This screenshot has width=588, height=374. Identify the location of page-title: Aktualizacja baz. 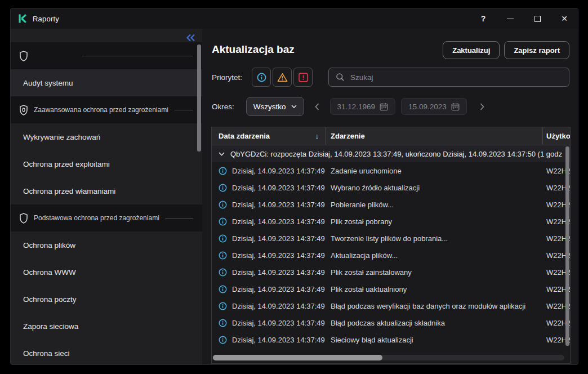
(253, 50).